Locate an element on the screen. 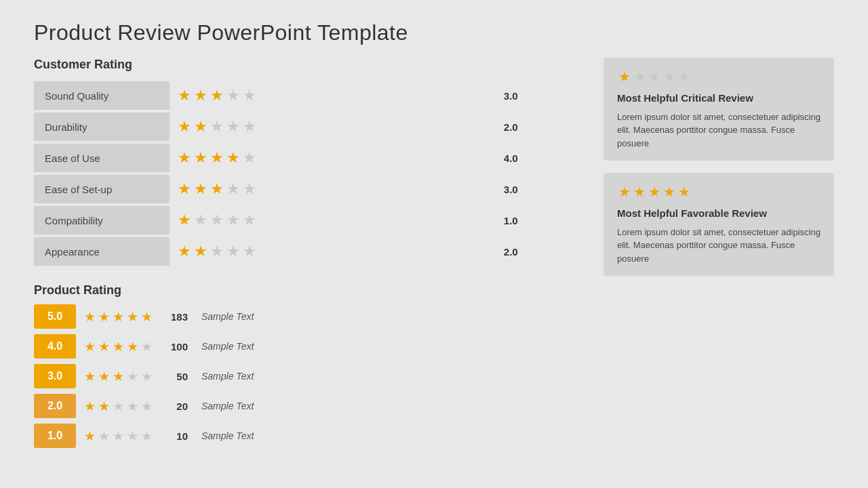 This screenshot has width=868, height=488. critical-review-card: ★★★★★ Most Helpful Critical Review Lorem… is located at coordinates (719, 109).